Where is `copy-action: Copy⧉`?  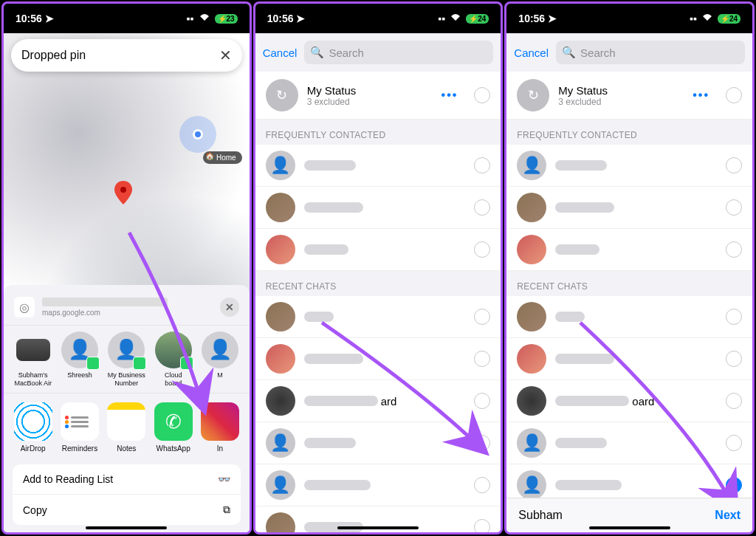
copy-action: Copy⧉ is located at coordinates (127, 509).